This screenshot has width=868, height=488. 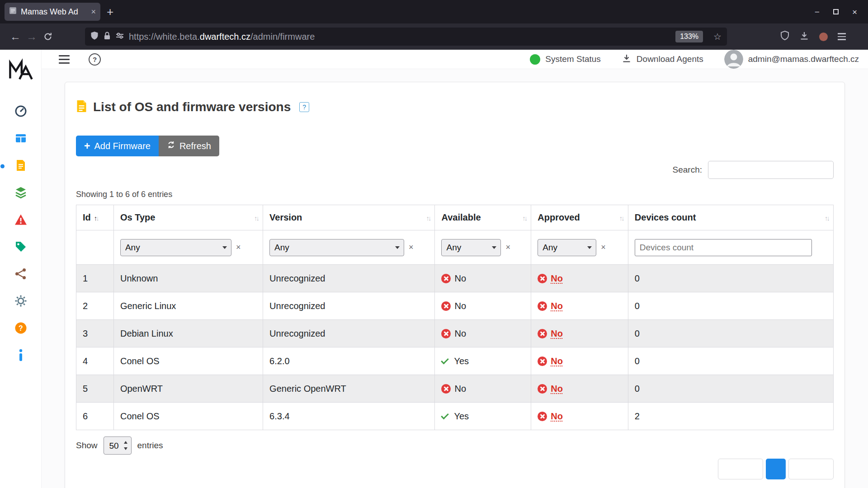 What do you see at coordinates (817, 12) in the screenshot?
I see `window-minimize-button: −` at bounding box center [817, 12].